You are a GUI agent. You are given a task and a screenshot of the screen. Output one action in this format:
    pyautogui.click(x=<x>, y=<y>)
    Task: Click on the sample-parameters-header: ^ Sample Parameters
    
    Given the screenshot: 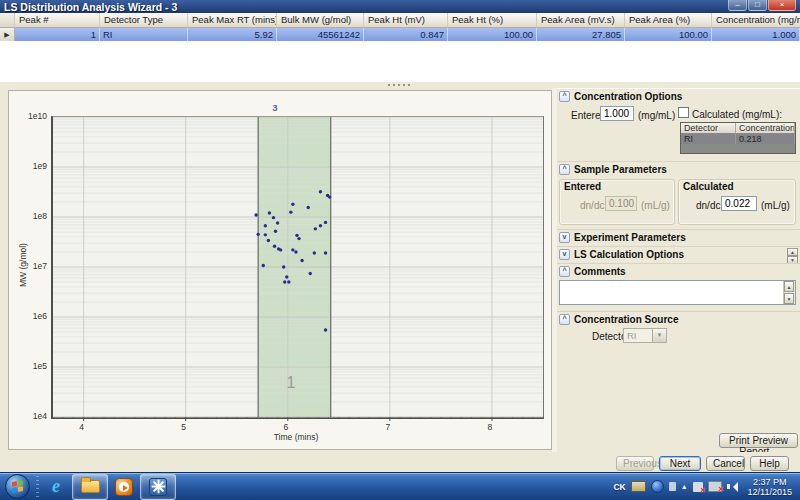 What is the action you would take?
    pyautogui.click(x=678, y=169)
    